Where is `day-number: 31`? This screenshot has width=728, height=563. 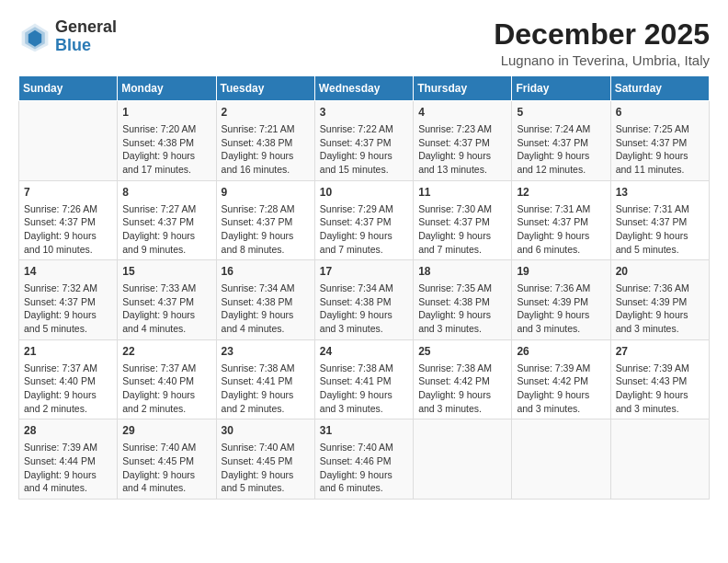 day-number: 31 is located at coordinates (364, 431).